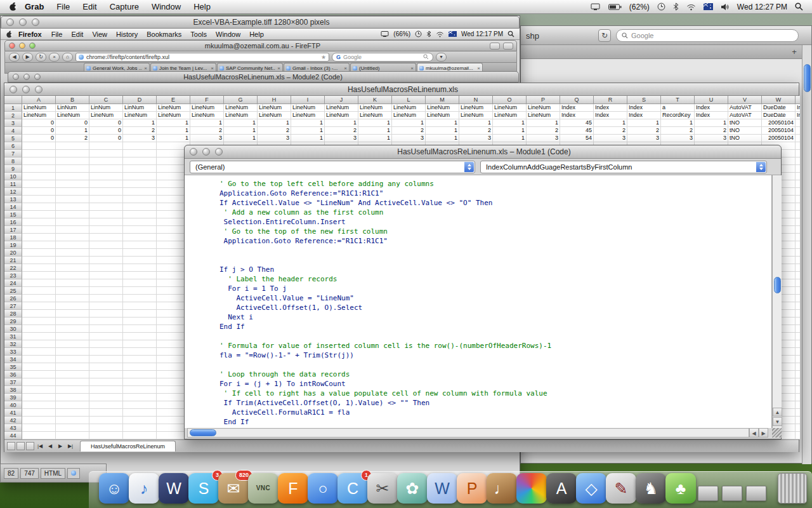  What do you see at coordinates (745, 138) in the screenshot?
I see `grid-cell: tNO` at bounding box center [745, 138].